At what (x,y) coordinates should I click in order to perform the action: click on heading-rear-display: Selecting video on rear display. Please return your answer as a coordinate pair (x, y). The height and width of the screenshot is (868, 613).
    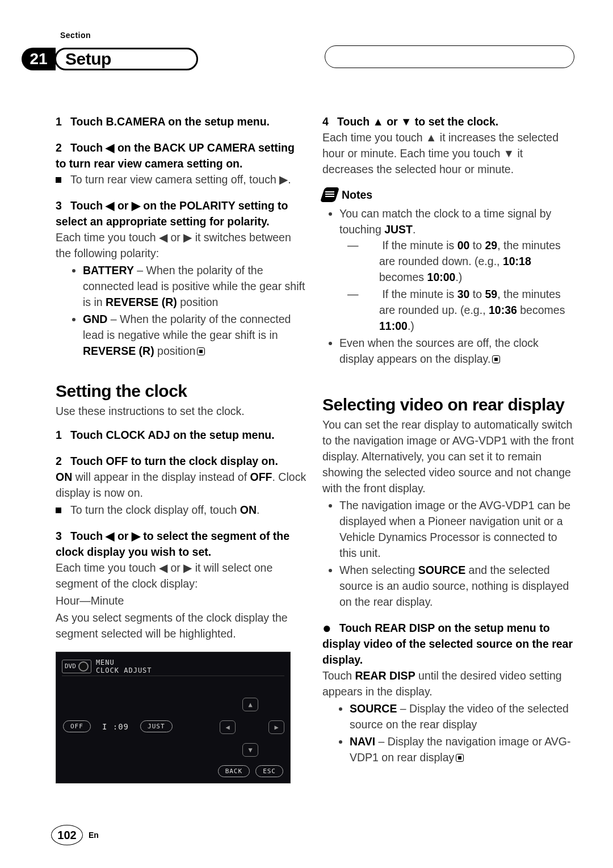
    Looking at the image, I should click on (448, 405).